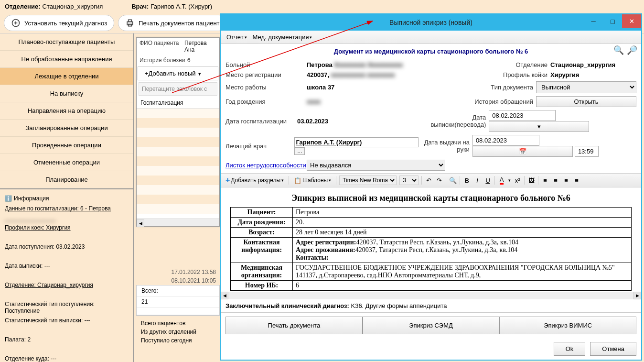 This screenshot has width=644, height=362. I want to click on info-line: Дата поступления: 03.02.2023, so click(67, 247).